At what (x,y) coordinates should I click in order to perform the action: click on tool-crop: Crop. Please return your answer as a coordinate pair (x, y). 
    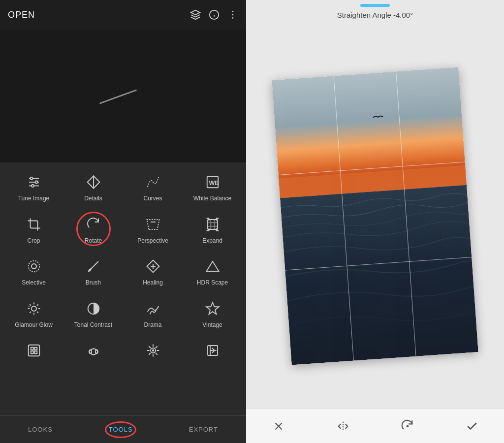
    Looking at the image, I should click on (34, 230).